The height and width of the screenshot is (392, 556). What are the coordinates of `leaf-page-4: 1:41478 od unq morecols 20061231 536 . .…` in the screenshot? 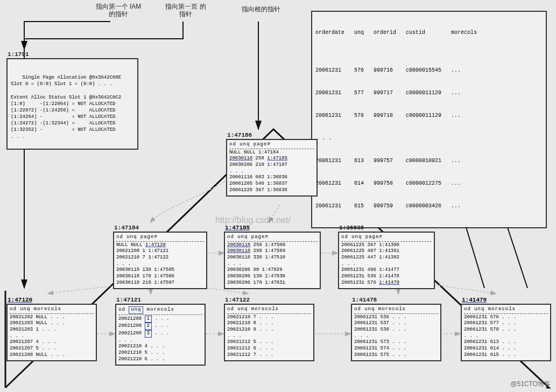 It's located at (396, 333).